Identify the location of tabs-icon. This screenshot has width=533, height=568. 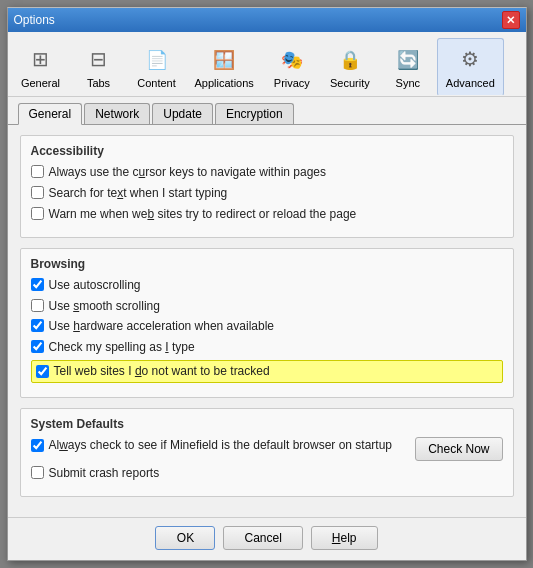
(99, 59).